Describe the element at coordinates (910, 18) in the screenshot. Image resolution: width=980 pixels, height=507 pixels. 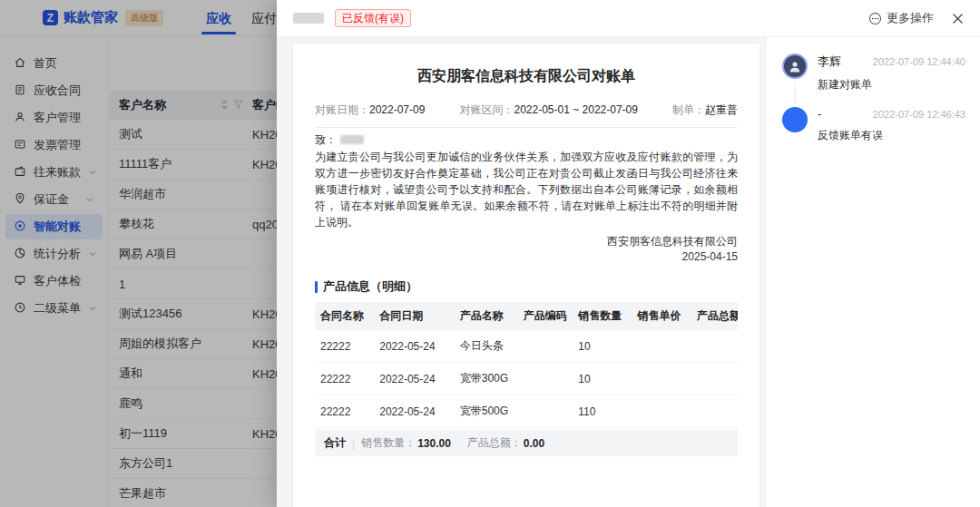
I see `more-actions-label: 更多操作` at that location.